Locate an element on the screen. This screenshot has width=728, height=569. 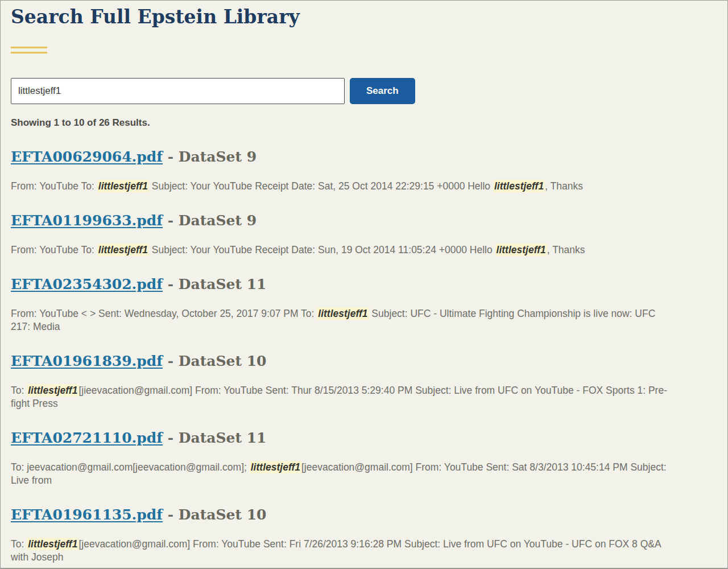
result-item: EFTA02721110.pdf - DataSet 11 To: jeevac… is located at coordinates (344, 459).